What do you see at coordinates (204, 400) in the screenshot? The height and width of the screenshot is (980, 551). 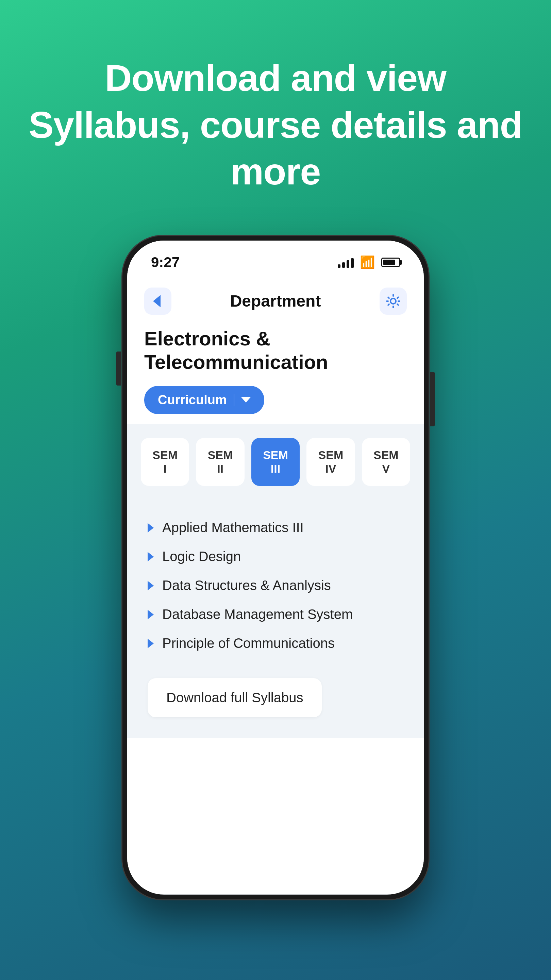 I see `curriculum-dropdown: Curriculum` at bounding box center [204, 400].